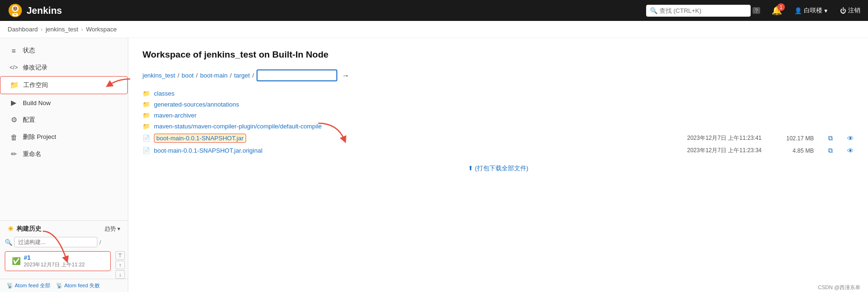 The width and height of the screenshot is (868, 293). Describe the element at coordinates (100, 243) in the screenshot. I see `filter-slash: /` at that location.